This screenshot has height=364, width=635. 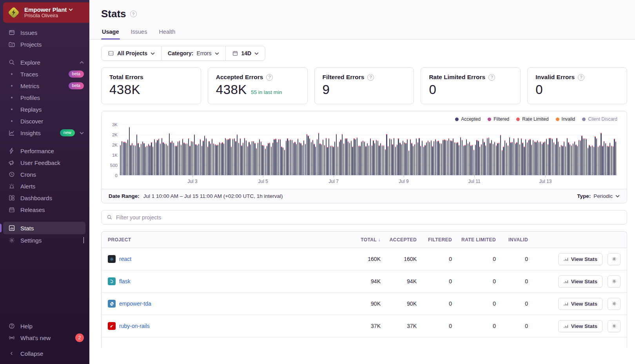 What do you see at coordinates (45, 174) in the screenshot?
I see `sidebar-item-crons: Crons` at bounding box center [45, 174].